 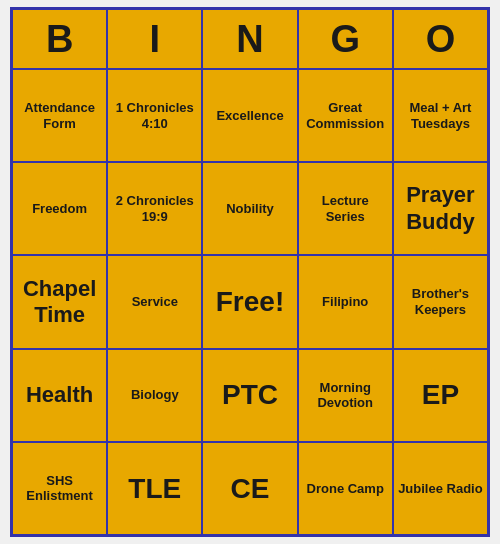 I want to click on bingo-cell: Morning Devotion, so click(x=346, y=396).